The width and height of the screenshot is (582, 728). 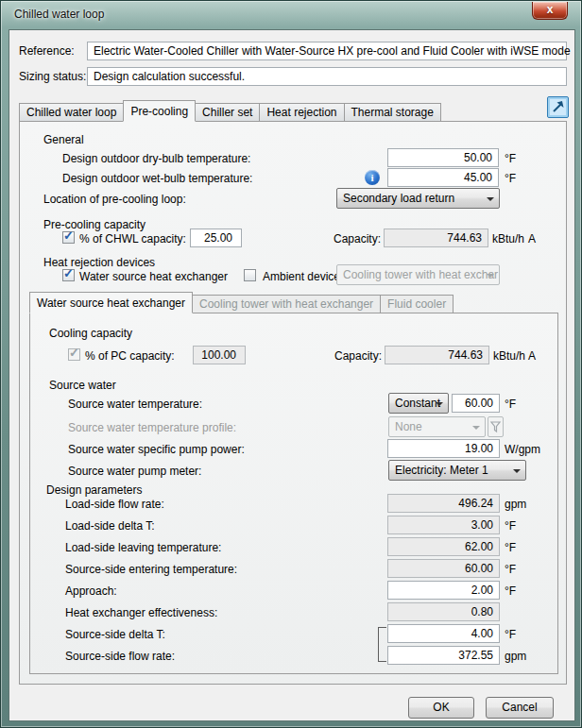 I want to click on dry-bulb-label: Design outdoor dry-bulb temperature:, so click(x=157, y=159).